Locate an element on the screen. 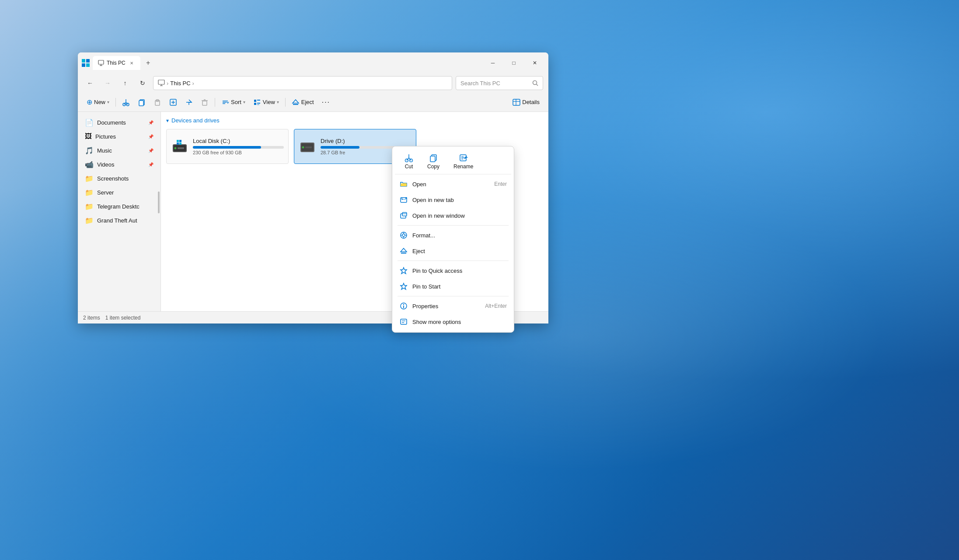 This screenshot has width=959, height=560. ctx-rename-label: Rename is located at coordinates (464, 167).